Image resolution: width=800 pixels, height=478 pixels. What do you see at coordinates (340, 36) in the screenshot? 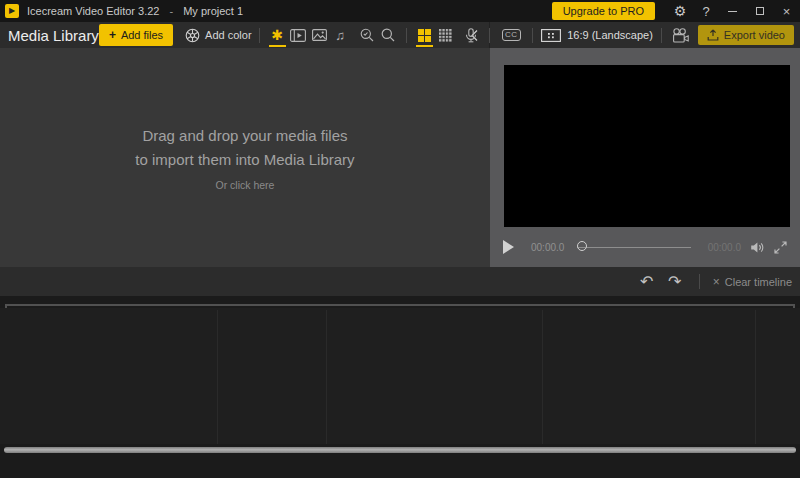
I see `music-note-icon: ♫` at bounding box center [340, 36].